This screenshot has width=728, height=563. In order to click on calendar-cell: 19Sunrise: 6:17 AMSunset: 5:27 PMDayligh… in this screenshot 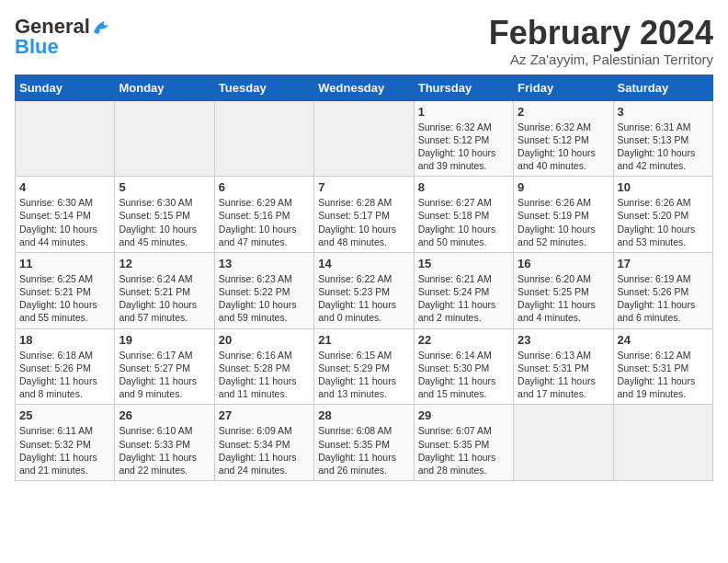, I will do `click(165, 366)`.